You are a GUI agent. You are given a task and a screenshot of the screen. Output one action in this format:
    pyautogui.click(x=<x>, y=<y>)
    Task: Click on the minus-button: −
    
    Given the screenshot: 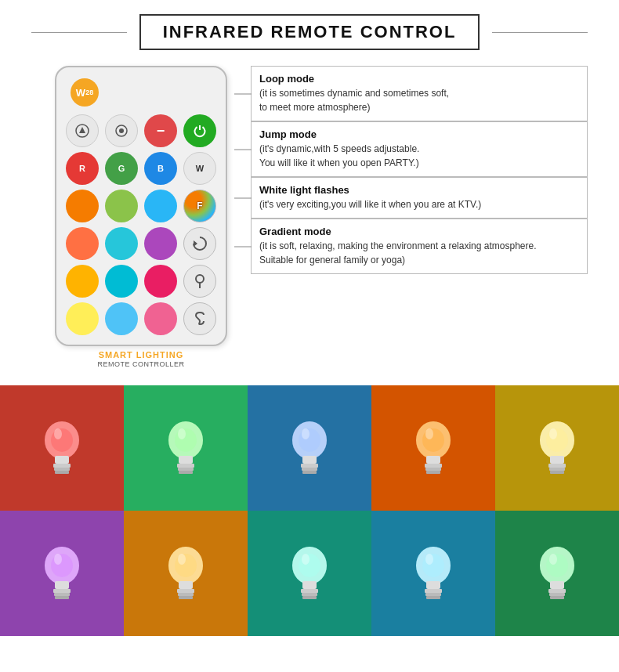 What is the action you would take?
    pyautogui.click(x=161, y=131)
    